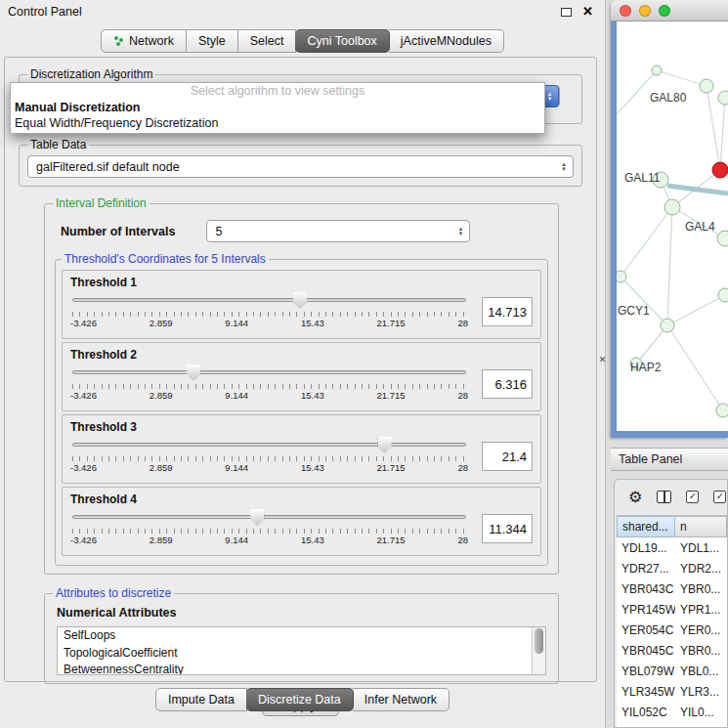 This screenshot has width=728, height=728. Describe the element at coordinates (669, 459) in the screenshot. I see `table-panel-header: Table Panel` at that location.